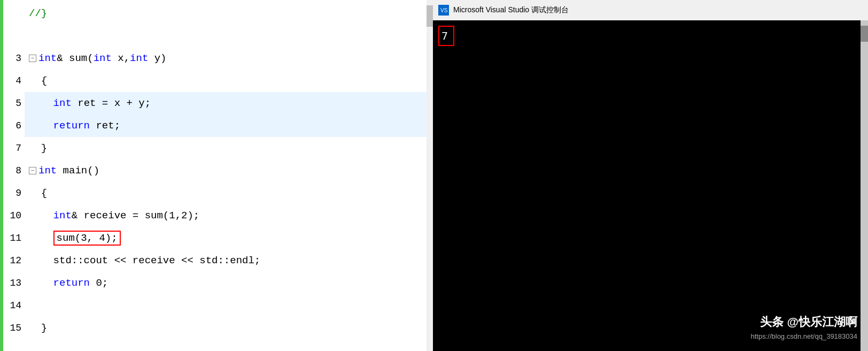 Image resolution: width=868 pixels, height=351 pixels. I want to click on debug-title: Microsoft Visual Studio 调试控制台, so click(511, 10).